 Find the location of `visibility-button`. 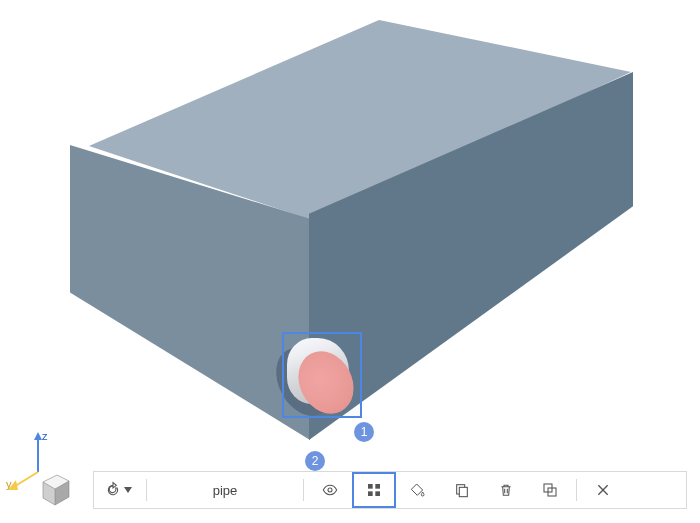

visibility-button is located at coordinates (330, 490).